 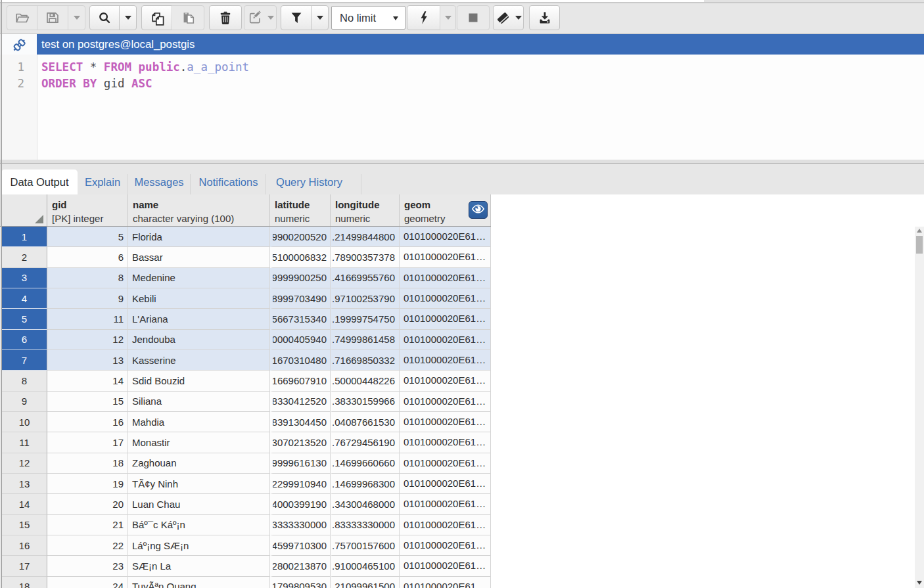 What do you see at coordinates (919, 231) in the screenshot?
I see `scrollbar-up-icon` at bounding box center [919, 231].